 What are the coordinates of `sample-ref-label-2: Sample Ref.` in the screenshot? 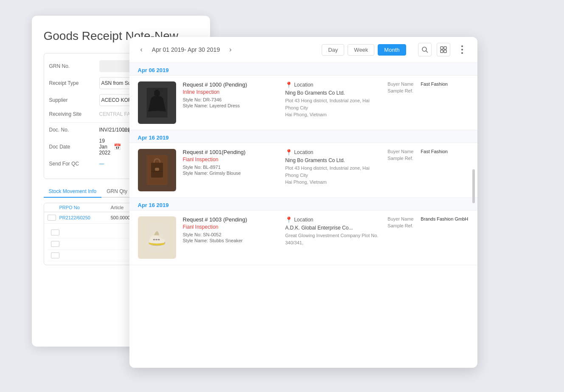 It's located at (402, 226).